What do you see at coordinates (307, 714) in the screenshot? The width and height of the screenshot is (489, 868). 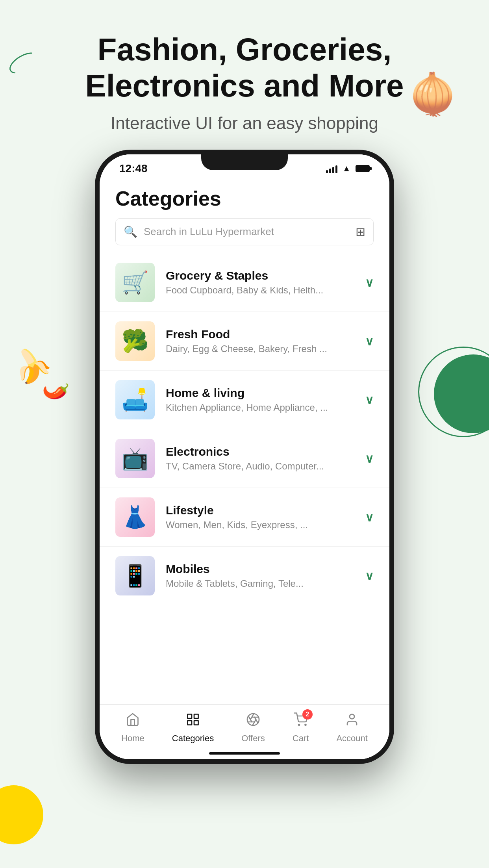 I see `cart-badge: 2` at bounding box center [307, 714].